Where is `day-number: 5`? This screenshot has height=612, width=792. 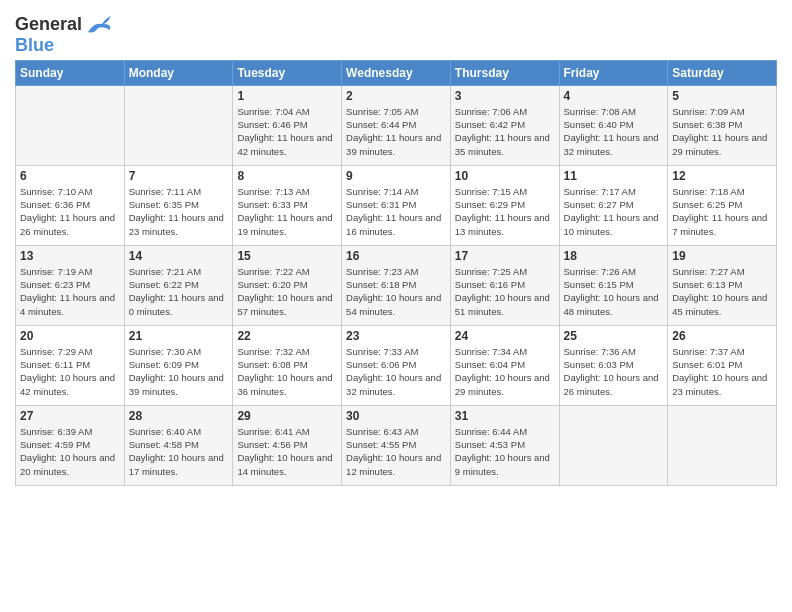 day-number: 5 is located at coordinates (722, 96).